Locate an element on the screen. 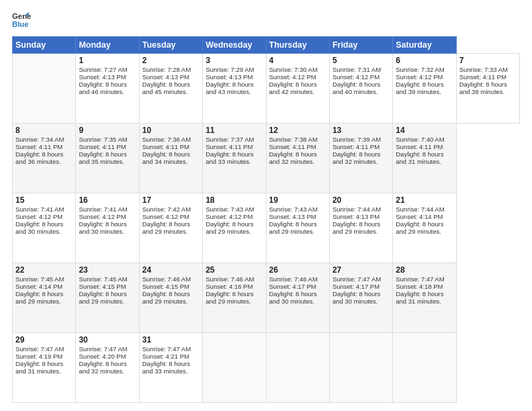 Image resolution: width=532 pixels, height=411 pixels. daylight-text: Daylight: 8 hours and 39 minutes. is located at coordinates (419, 88).